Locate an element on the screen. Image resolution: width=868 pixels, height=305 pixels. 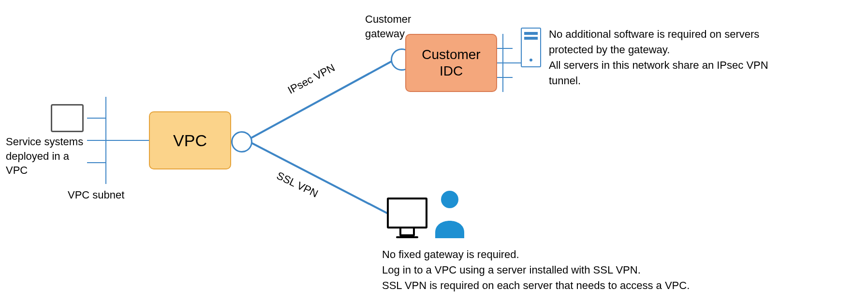
client-monitor-icon is located at coordinates (407, 218).